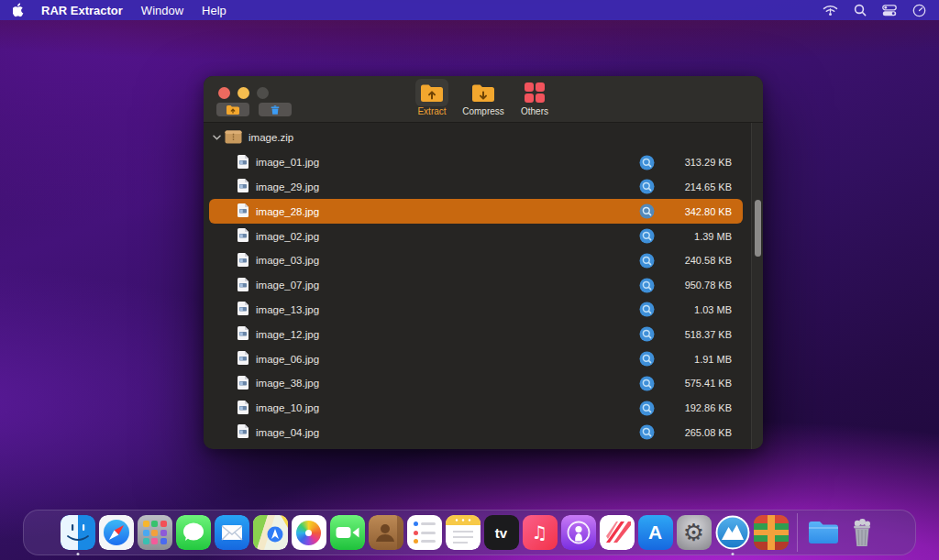 This screenshot has height=560, width=939. What do you see at coordinates (244, 93) in the screenshot?
I see `minimize-button` at bounding box center [244, 93].